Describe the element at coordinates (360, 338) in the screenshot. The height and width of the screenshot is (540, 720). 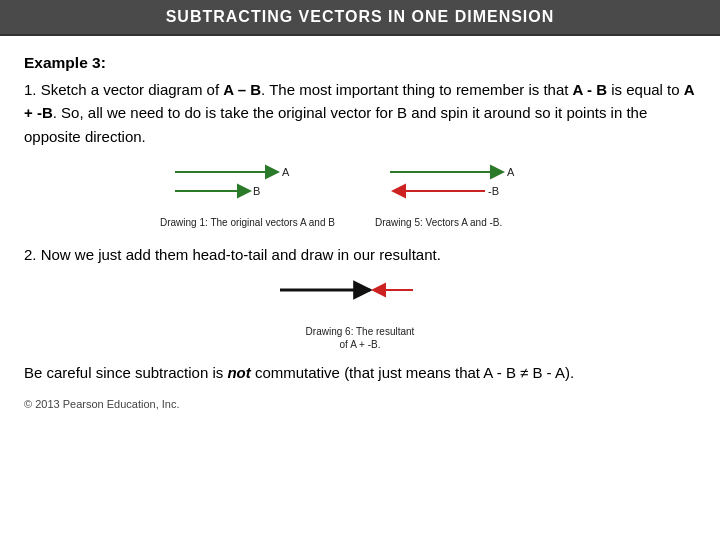
I see `diagram-6-caption: Drawing 6: The resultant of A + -B.` at that location.